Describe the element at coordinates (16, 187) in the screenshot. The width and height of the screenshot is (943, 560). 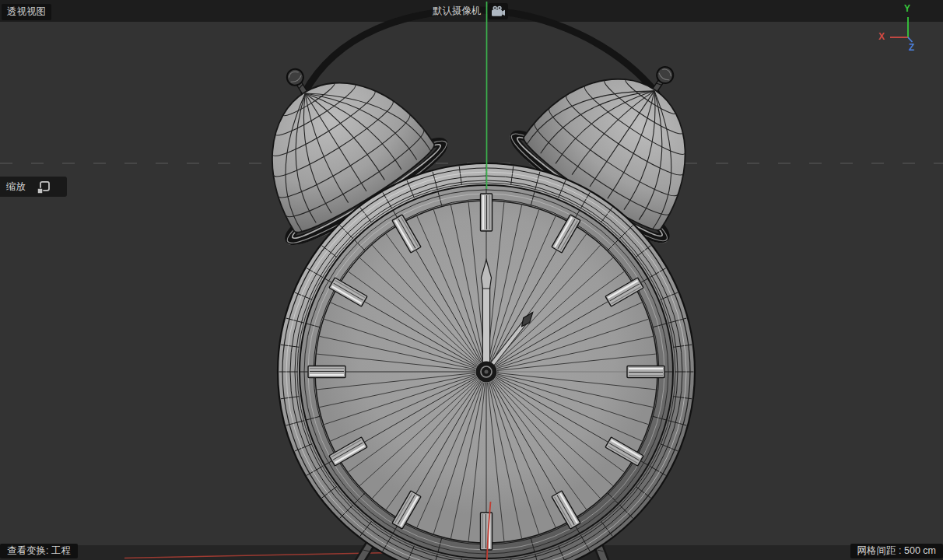
I see `active-tool-label: 缩放` at that location.